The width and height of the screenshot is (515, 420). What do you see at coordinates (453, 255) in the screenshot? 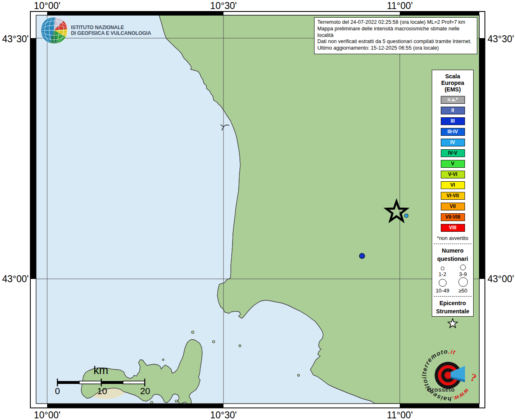
I see `questionnaire-title: Numero questionari` at bounding box center [453, 255].